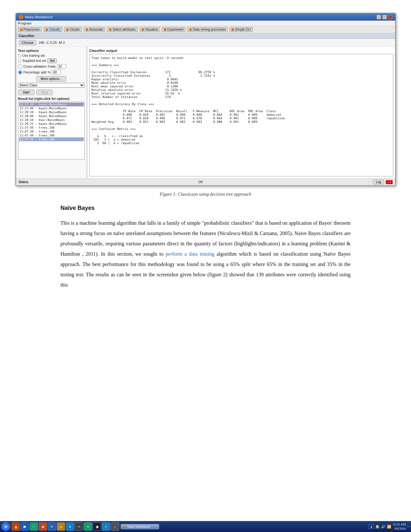 This screenshot has height=532, width=411. What do you see at coordinates (399, 529) in the screenshot?
I see `tray-date: 9/8/2016` at bounding box center [399, 529].